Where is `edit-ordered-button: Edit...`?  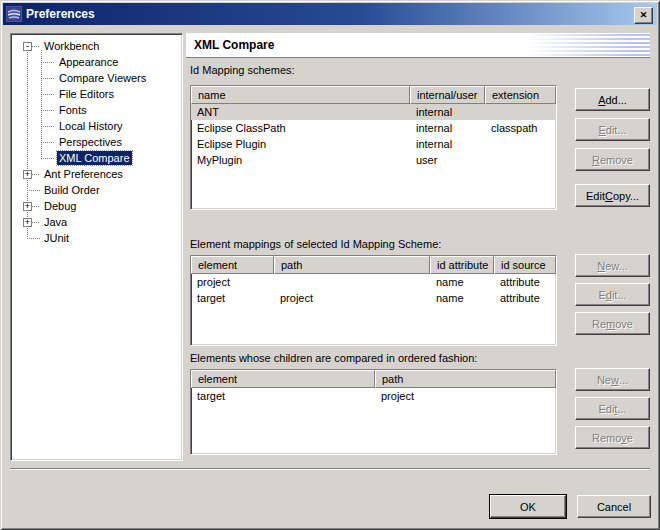
edit-ordered-button: Edit... is located at coordinates (612, 408).